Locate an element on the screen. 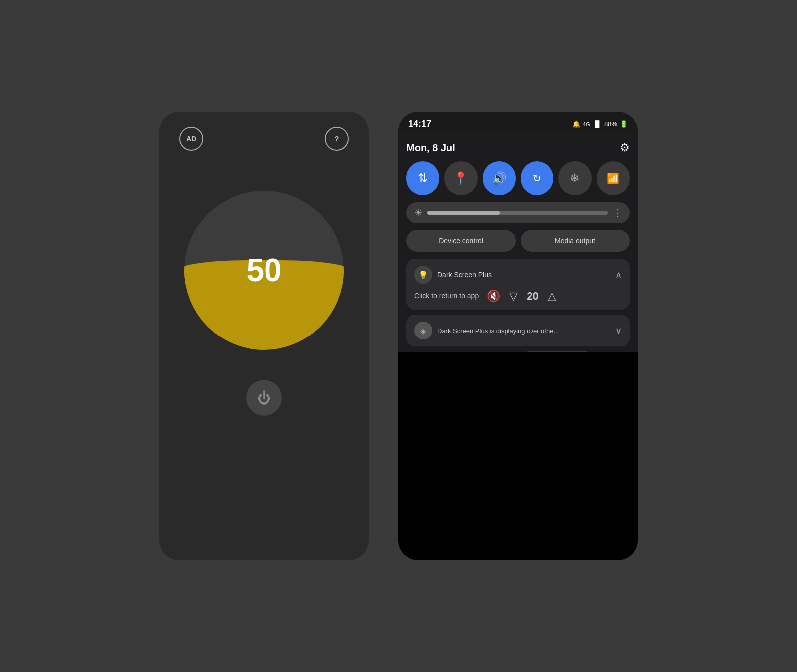 This screenshot has height=672, width=797. battery-icon: 🔋 is located at coordinates (624, 124).